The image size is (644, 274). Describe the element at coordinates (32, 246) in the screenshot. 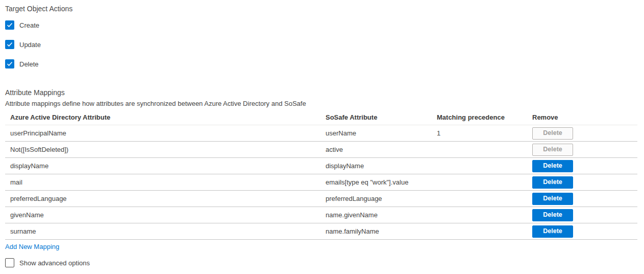

I see `add-new-mapping-link: Add New Mapping` at that location.